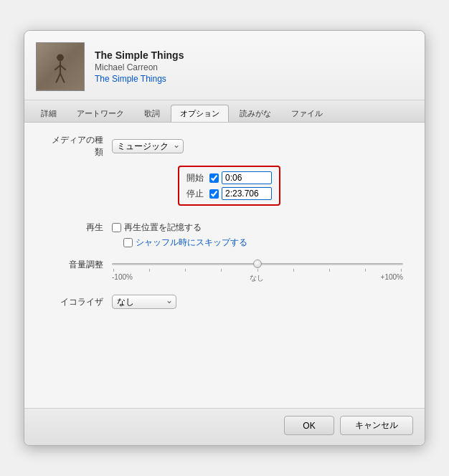 The height and width of the screenshot is (476, 449). I want to click on remember-playback-row: 再生位置を記憶する, so click(179, 228).